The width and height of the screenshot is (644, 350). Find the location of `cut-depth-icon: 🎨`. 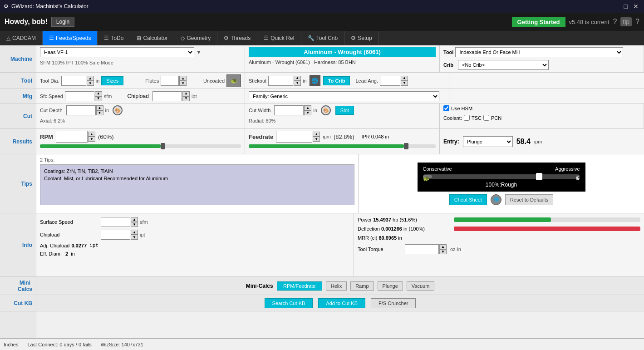

cut-depth-icon: 🎨 is located at coordinates (118, 110).